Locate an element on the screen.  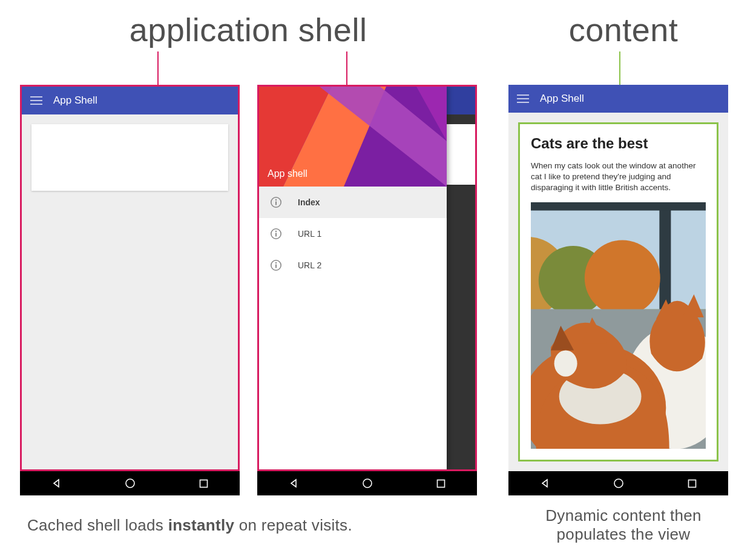
caption-left: Cached shell loads instantly on repeat v… is located at coordinates (251, 526).